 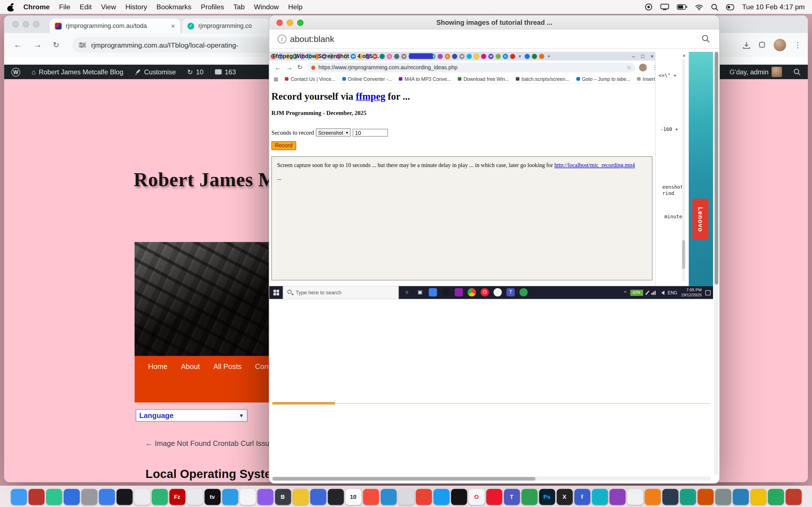 What do you see at coordinates (155, 72) in the screenshot?
I see `customise-link: Customise` at bounding box center [155, 72].